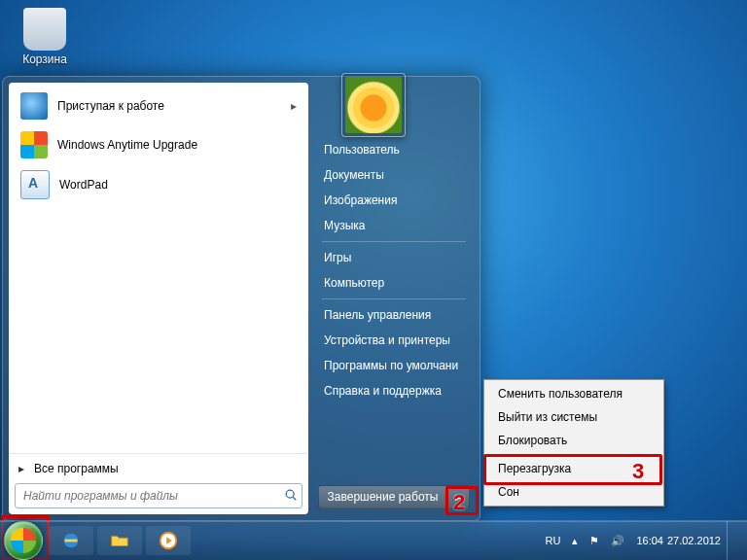 The width and height of the screenshot is (747, 560). I want to click on recycle-bin-icon, so click(45, 29).